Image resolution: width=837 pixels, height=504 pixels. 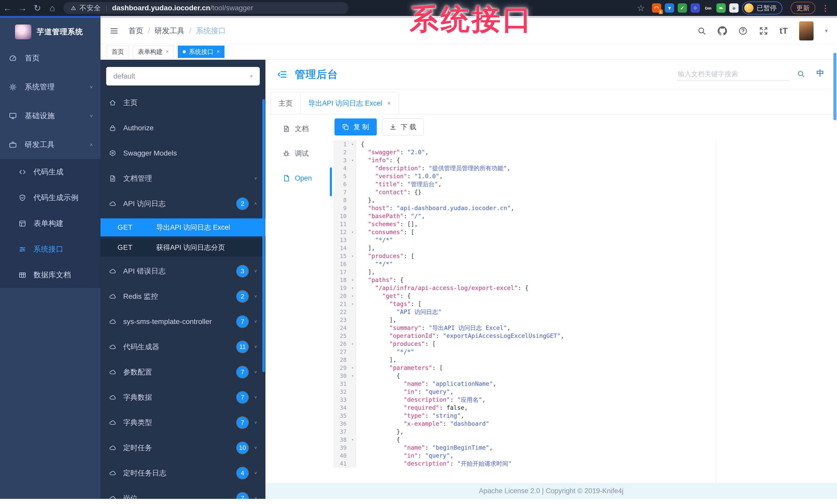 What do you see at coordinates (282, 74) in the screenshot?
I see `collapse-menu-icon` at bounding box center [282, 74].